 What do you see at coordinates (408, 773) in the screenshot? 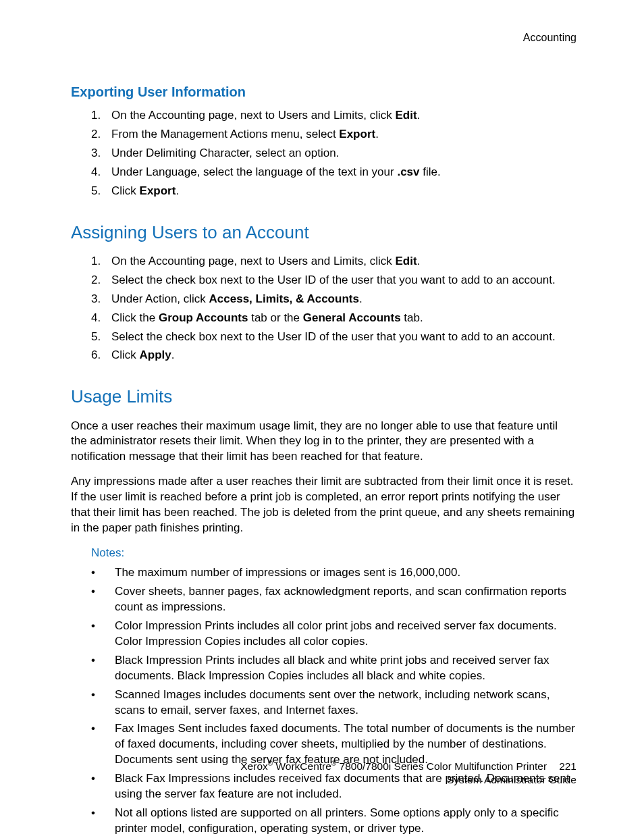
I see `page-footer: Xerox® WorkCentre® 7800/7800i Series Col…` at bounding box center [408, 773].